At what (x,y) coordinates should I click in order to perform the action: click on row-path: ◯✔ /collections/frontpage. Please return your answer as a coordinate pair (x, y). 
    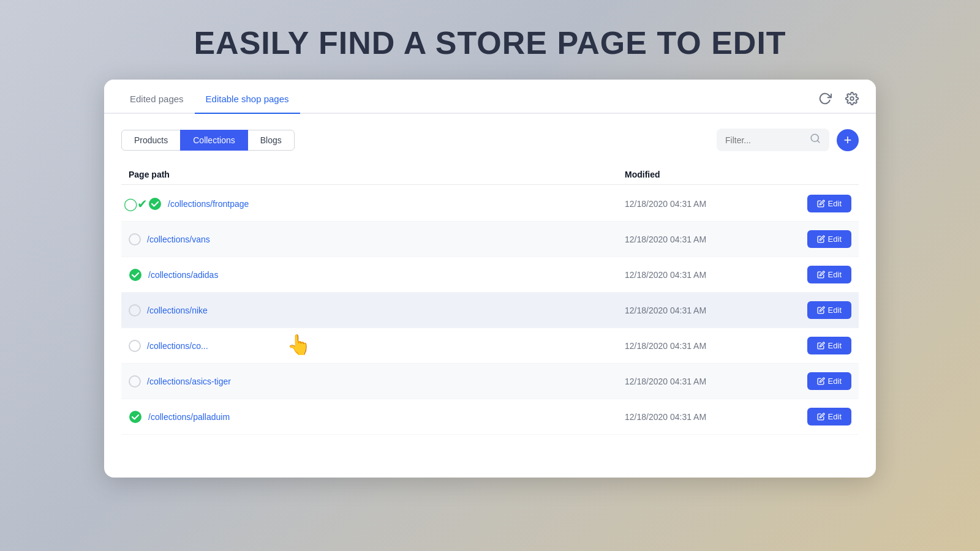
    Looking at the image, I should click on (377, 204).